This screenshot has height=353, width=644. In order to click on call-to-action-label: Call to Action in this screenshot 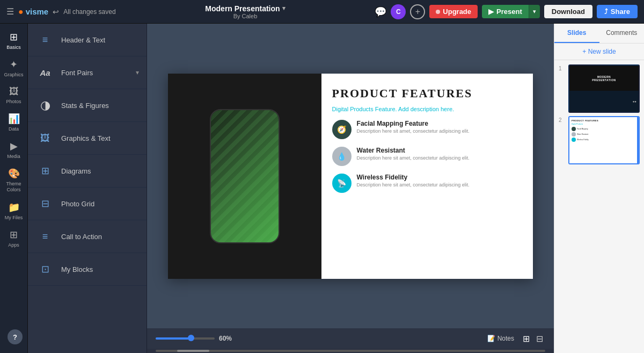, I will do `click(100, 236)`.